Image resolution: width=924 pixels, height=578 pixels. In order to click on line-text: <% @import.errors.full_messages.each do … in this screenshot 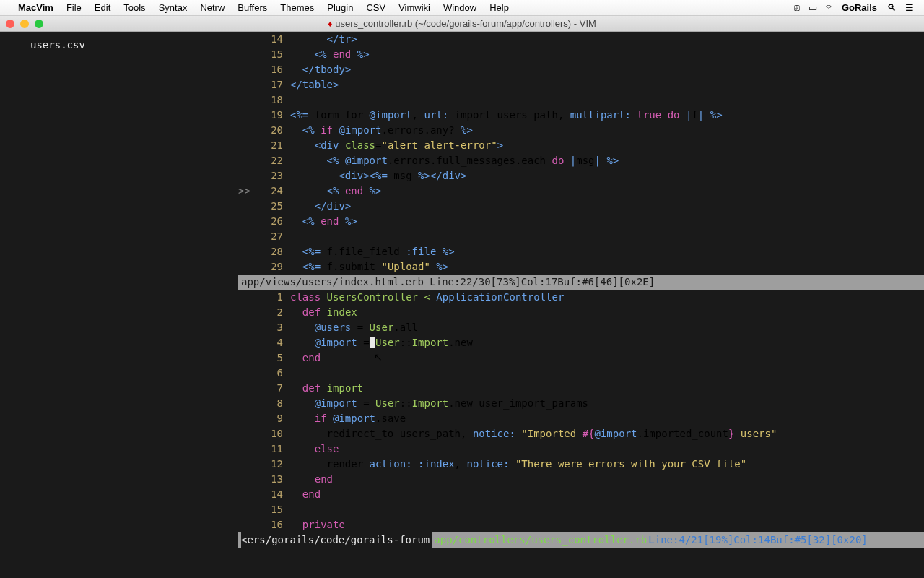, I will do `click(607, 160)`.